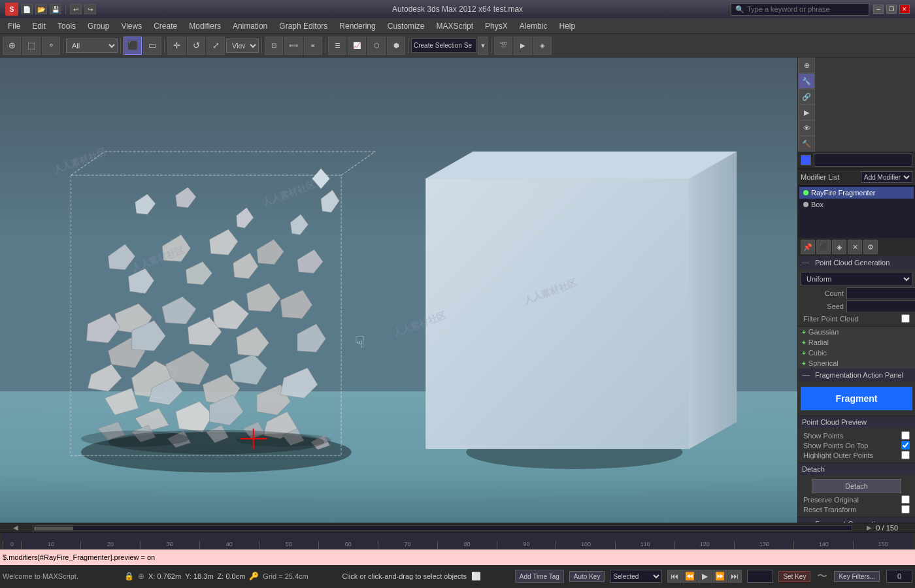 The image size is (915, 588). I want to click on prev-frame-btn: ⏪, so click(690, 576).